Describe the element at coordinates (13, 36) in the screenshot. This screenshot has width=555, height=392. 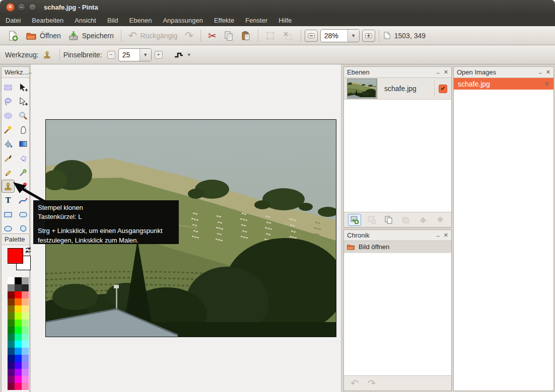
I see `new-image-button` at that location.